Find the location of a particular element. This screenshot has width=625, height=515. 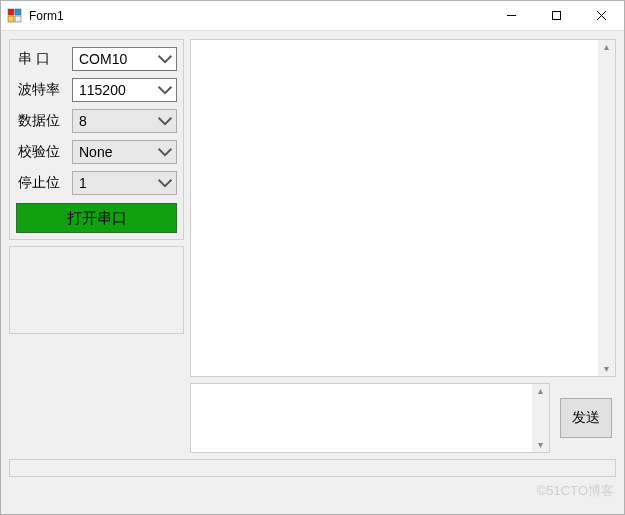

stopbits-combobox: 1 is located at coordinates (124, 183).